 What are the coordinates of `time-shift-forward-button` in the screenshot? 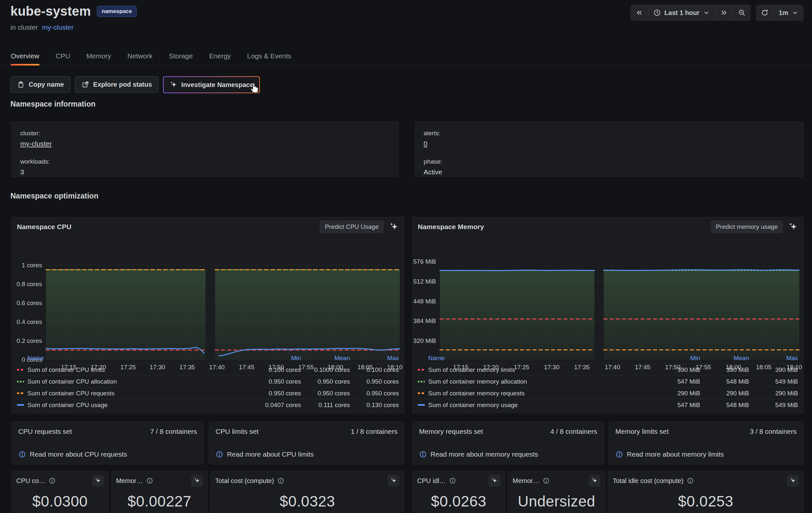 It's located at (724, 13).